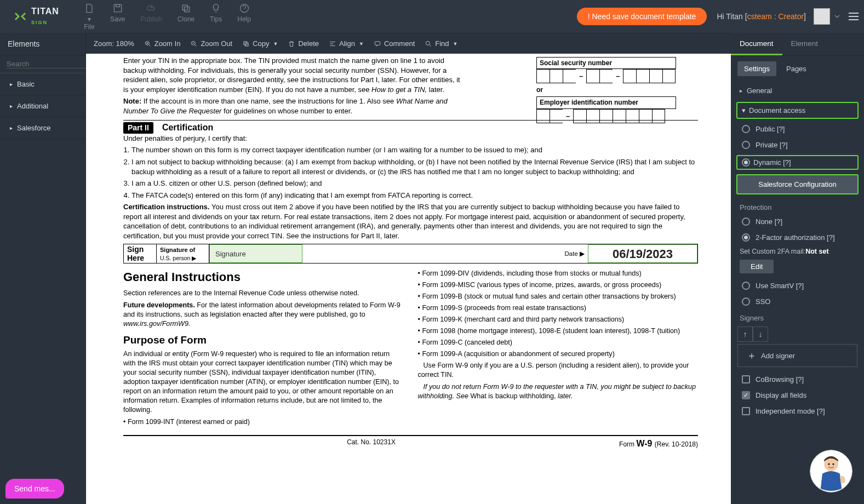 The width and height of the screenshot is (864, 504). I want to click on salesforce-config-button: Salesforce Configuration, so click(798, 184).